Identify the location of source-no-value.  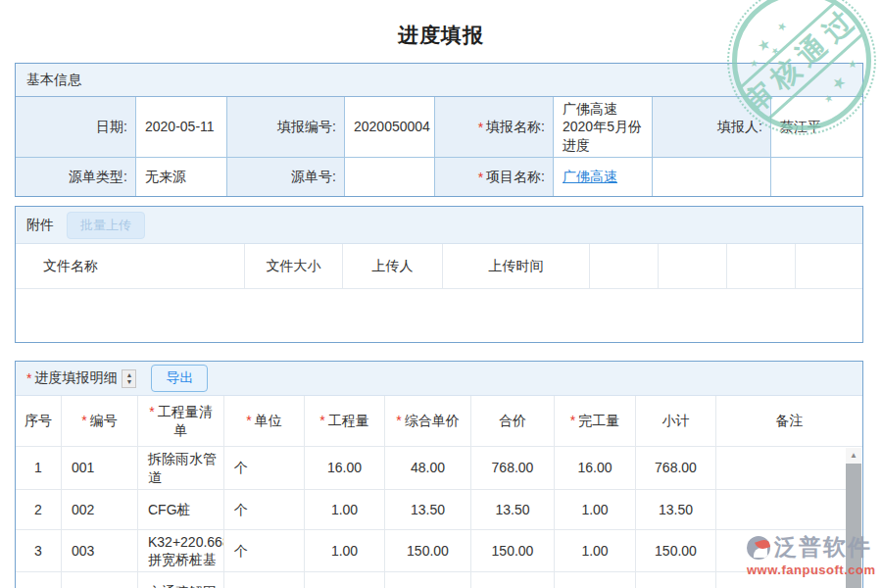
(389, 176).